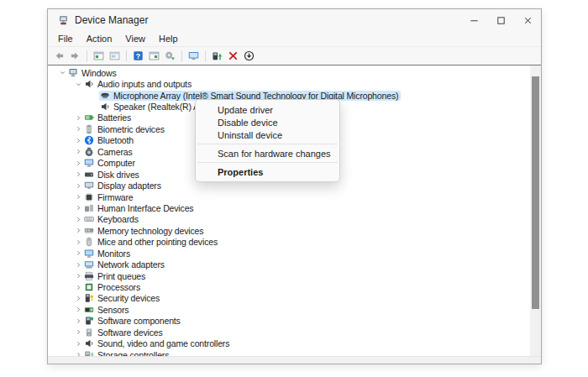 The height and width of the screenshot is (377, 588). I want to click on tree-item-label: Bluetooth, so click(116, 140).